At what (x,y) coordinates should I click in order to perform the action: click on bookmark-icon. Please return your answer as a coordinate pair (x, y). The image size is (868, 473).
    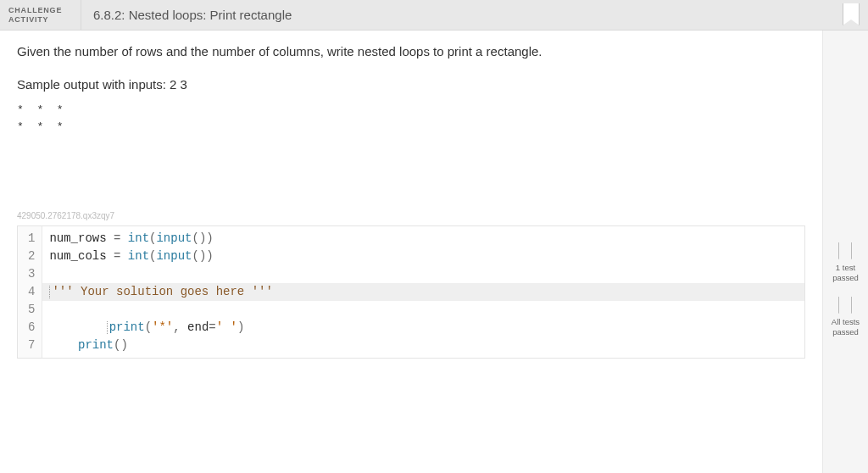
    Looking at the image, I should click on (851, 14).